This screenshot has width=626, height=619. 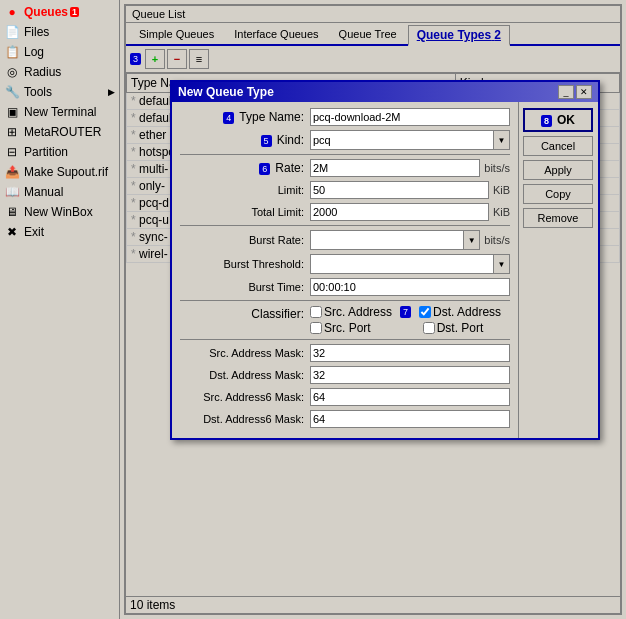 What do you see at coordinates (558, 120) in the screenshot?
I see `ok-button: 8 OK` at bounding box center [558, 120].